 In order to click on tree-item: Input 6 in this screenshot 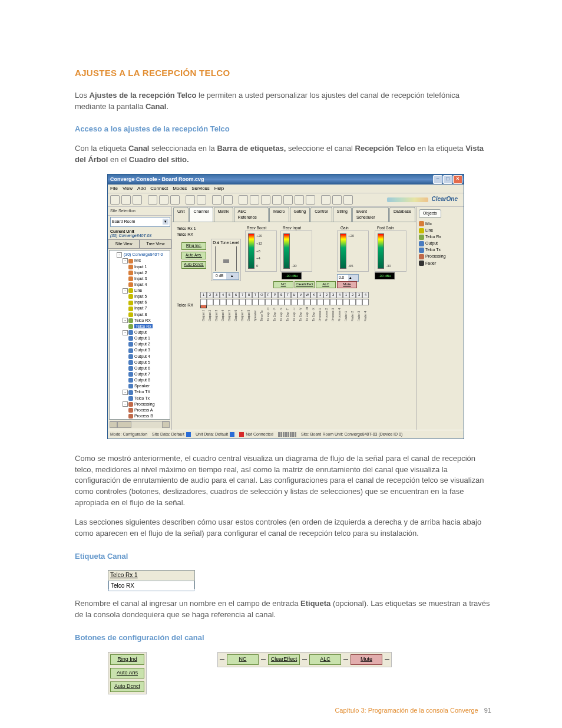, I will do `click(140, 302)`.